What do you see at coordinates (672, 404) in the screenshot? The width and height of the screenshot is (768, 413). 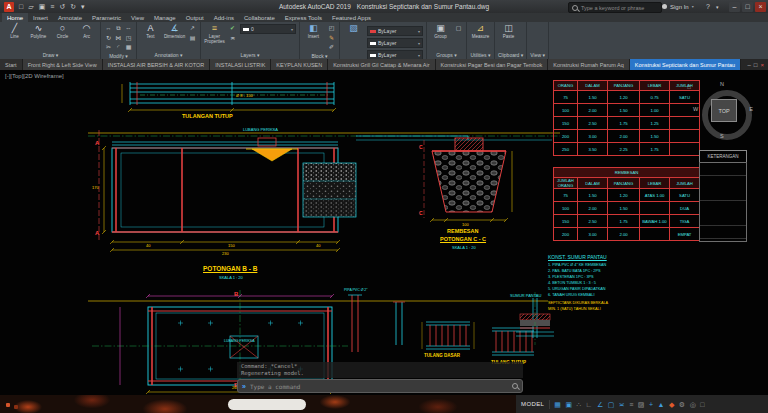 I see `status-hardware-icon: ◆` at bounding box center [672, 404].